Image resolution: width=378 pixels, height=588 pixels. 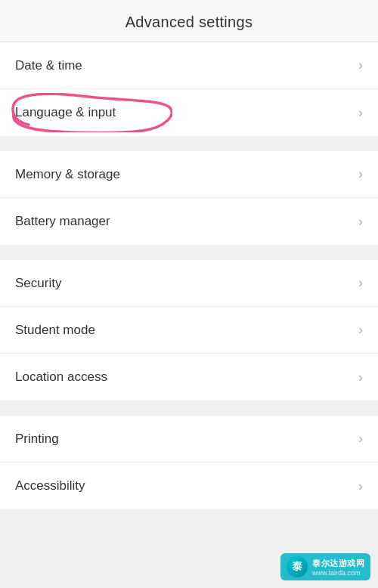 What do you see at coordinates (361, 330) in the screenshot?
I see `student-mode-chevron-icon: ›` at bounding box center [361, 330].